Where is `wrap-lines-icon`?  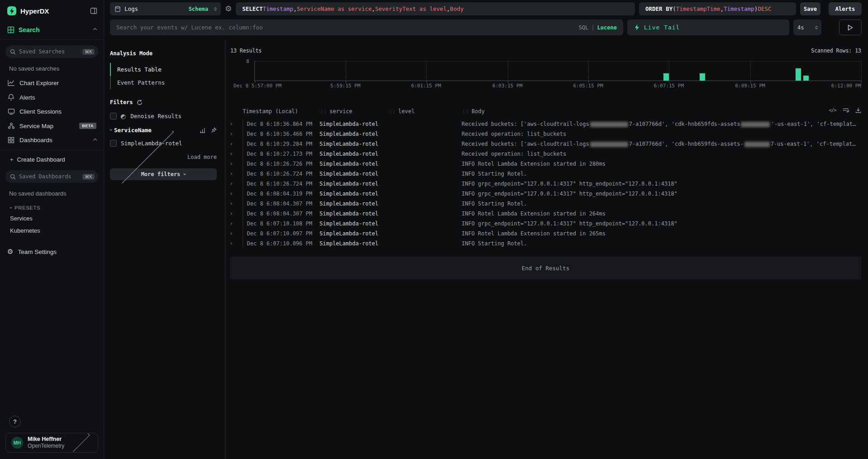
wrap-lines-icon is located at coordinates (846, 110).